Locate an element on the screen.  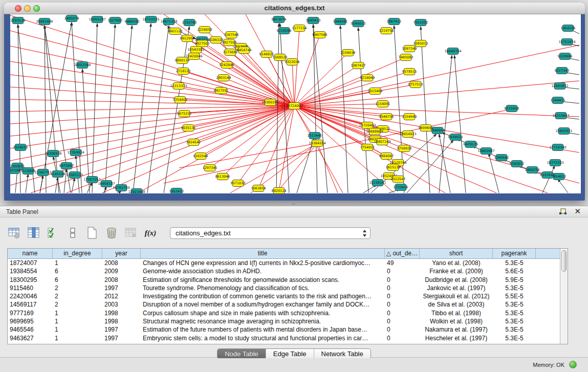
graph-node: 7754921 is located at coordinates (367, 147).